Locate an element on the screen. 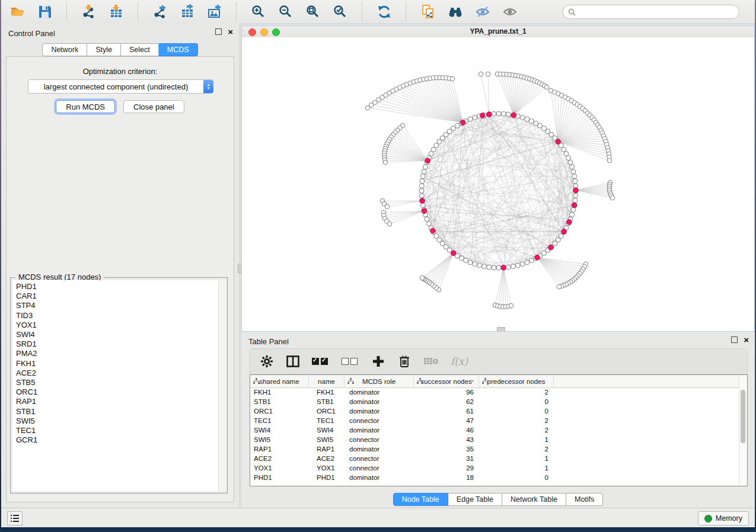 The height and width of the screenshot is (532, 756). table-row-FKH1: FKH1FKH1dominator962 is located at coordinates (495, 392).